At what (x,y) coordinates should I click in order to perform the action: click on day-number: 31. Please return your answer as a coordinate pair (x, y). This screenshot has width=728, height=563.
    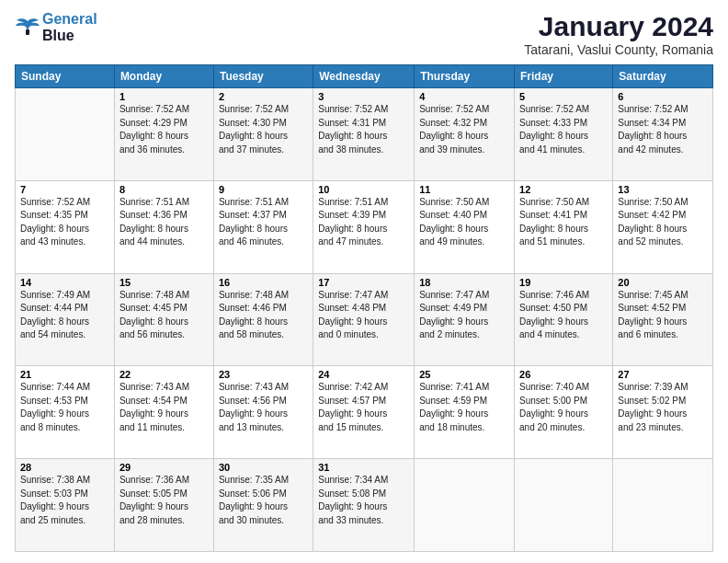
    Looking at the image, I should click on (364, 467).